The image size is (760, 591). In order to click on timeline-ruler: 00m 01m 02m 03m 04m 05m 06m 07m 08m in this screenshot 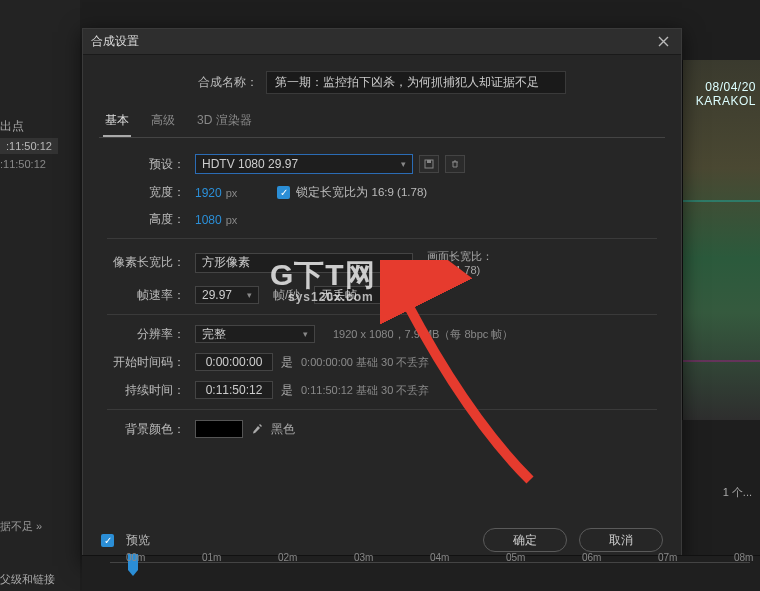, I will do `click(421, 573)`.